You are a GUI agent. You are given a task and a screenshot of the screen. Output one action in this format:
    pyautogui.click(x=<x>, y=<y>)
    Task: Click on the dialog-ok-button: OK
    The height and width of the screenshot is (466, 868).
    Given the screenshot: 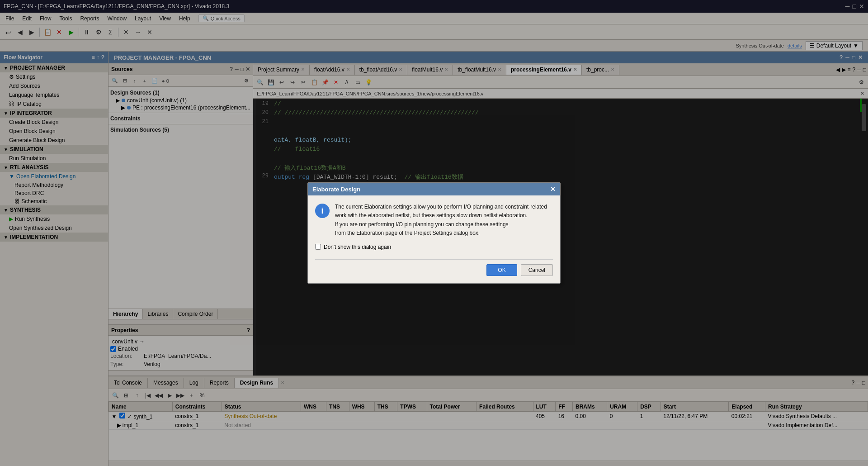 What is the action you would take?
    pyautogui.click(x=502, y=270)
    